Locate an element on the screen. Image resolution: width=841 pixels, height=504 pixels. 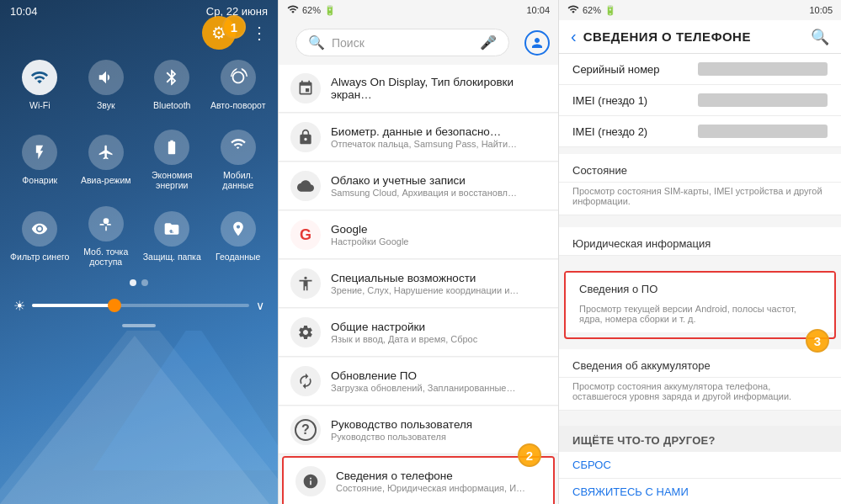
location-label: Геоданные is located at coordinates (237, 257).